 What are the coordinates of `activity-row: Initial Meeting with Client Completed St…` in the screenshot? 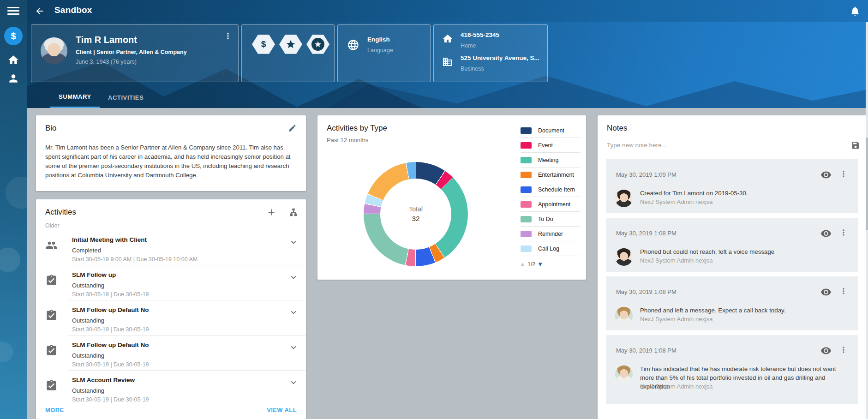 It's located at (171, 247).